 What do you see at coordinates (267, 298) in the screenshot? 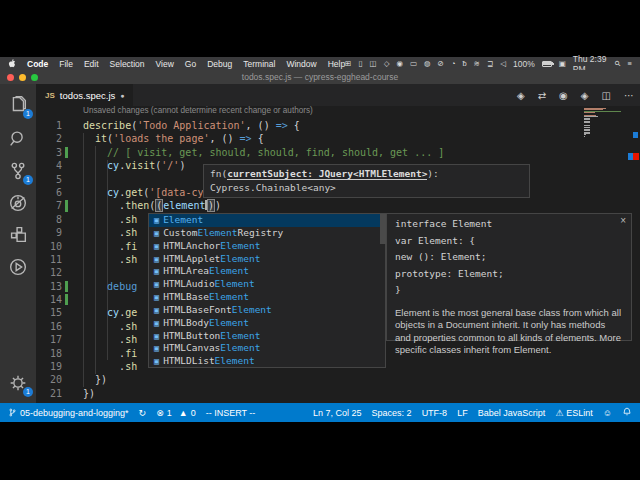
I see `suggest-item-HTMLBaseElement: ▣HTMLBaseElement` at bounding box center [267, 298].